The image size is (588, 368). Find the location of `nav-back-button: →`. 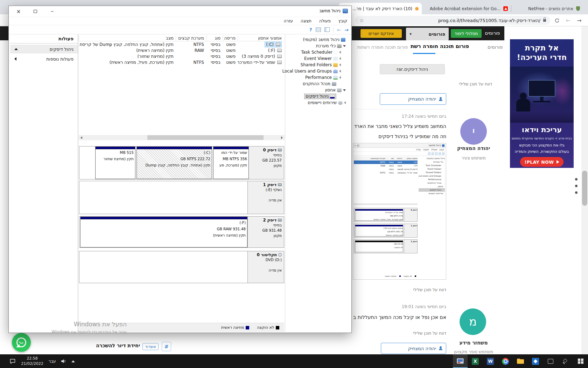

nav-back-button: → is located at coordinates (346, 30).